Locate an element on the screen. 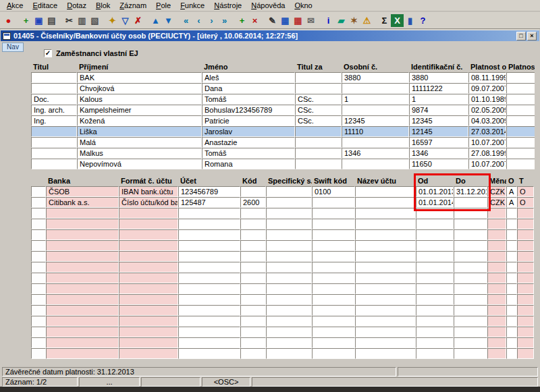 Image resolution: width=540 pixels, height=392 pixels. persons-cell: Romana is located at coordinates (248, 164).